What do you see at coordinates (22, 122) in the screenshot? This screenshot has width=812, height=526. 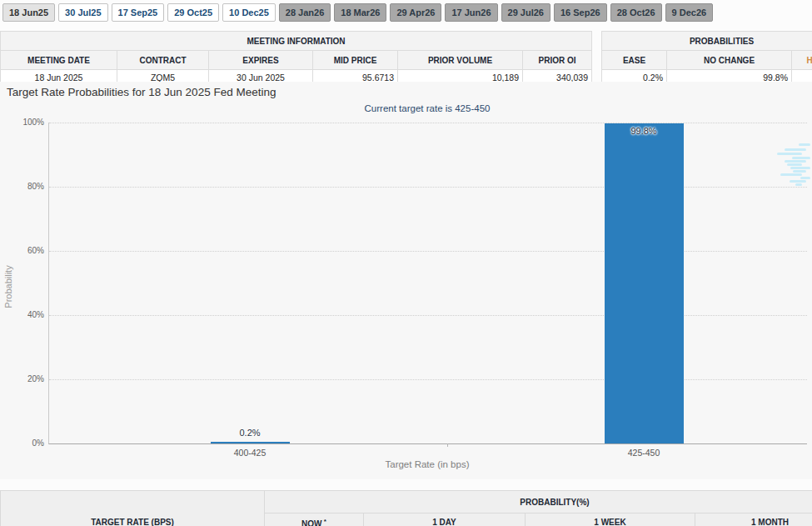 I see `y-tick-label: 100%` at bounding box center [22, 122].